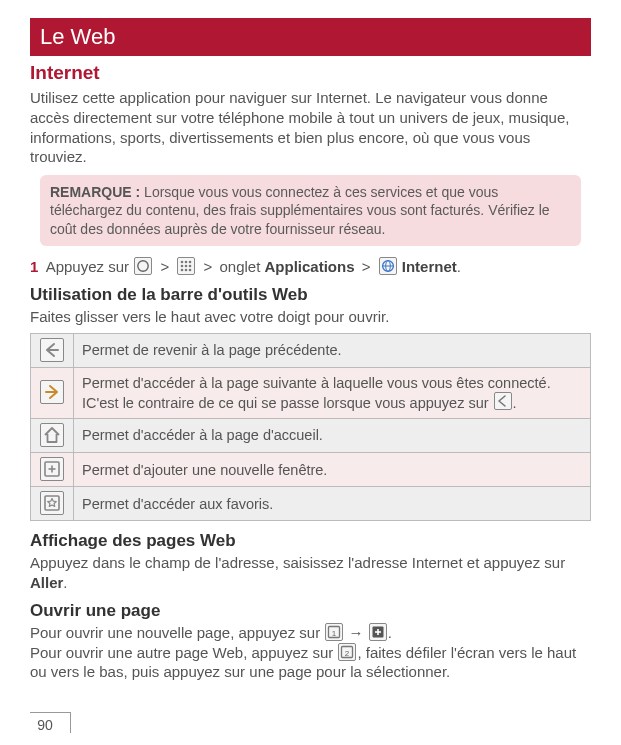 This screenshot has width=621, height=745. Describe the element at coordinates (348, 652) in the screenshot. I see `svg-text: 2` at that location.